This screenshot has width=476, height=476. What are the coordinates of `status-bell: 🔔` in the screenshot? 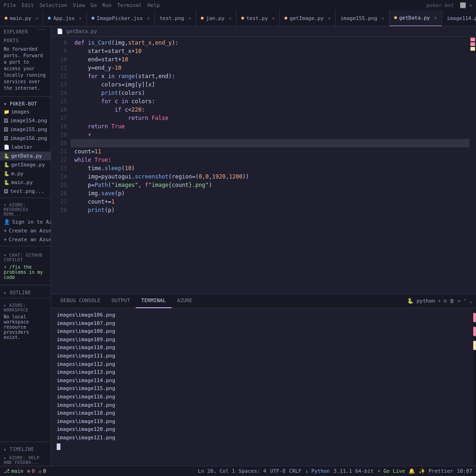 It's located at (412, 471).